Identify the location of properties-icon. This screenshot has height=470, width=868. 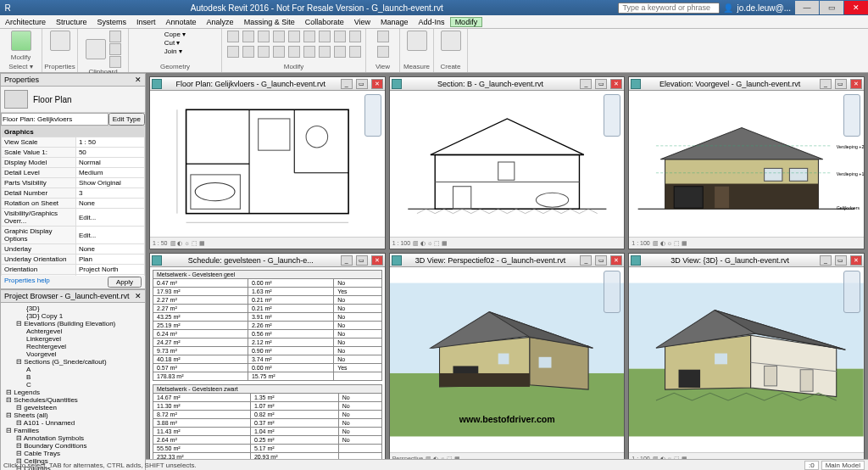
(60, 41).